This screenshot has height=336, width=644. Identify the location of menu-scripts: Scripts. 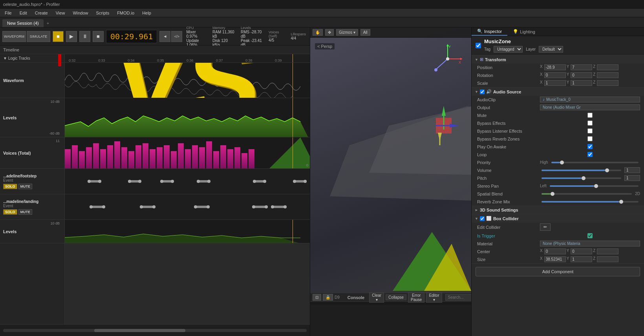
(103, 13).